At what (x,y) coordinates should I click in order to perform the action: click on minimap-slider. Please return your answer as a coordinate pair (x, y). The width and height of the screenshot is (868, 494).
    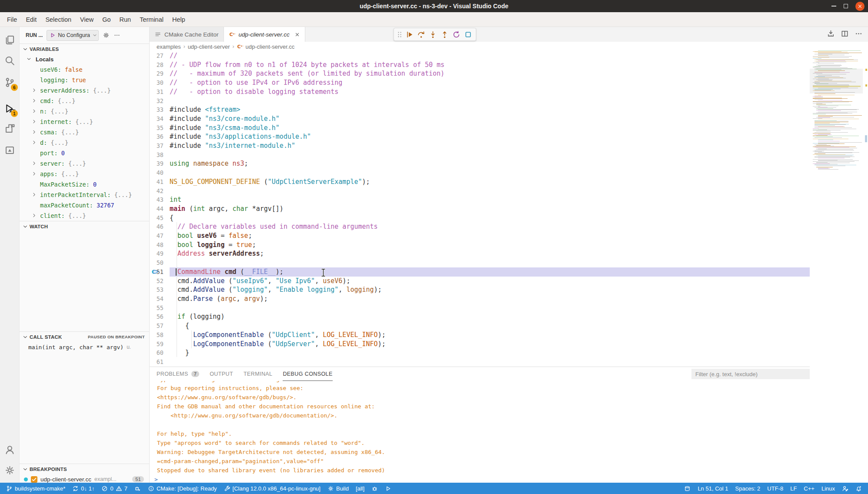
    Looking at the image, I should click on (836, 81).